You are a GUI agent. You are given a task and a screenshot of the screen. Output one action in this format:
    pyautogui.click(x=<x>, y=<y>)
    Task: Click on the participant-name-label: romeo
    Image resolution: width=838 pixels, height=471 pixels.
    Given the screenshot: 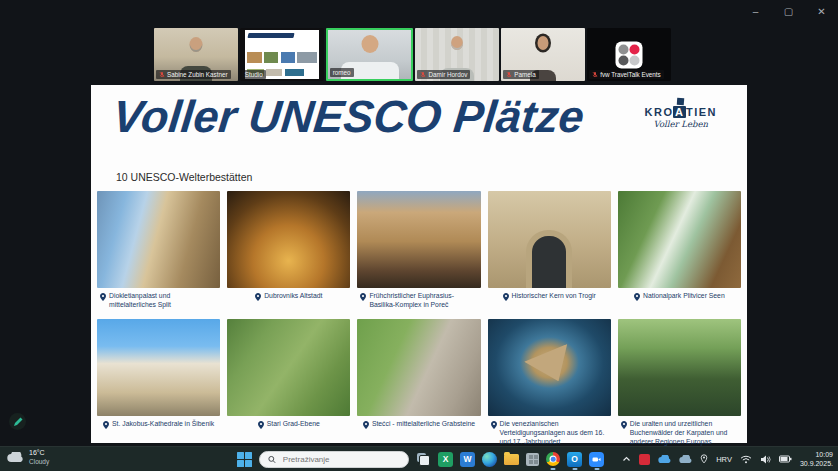 What is the action you would take?
    pyautogui.click(x=342, y=72)
    